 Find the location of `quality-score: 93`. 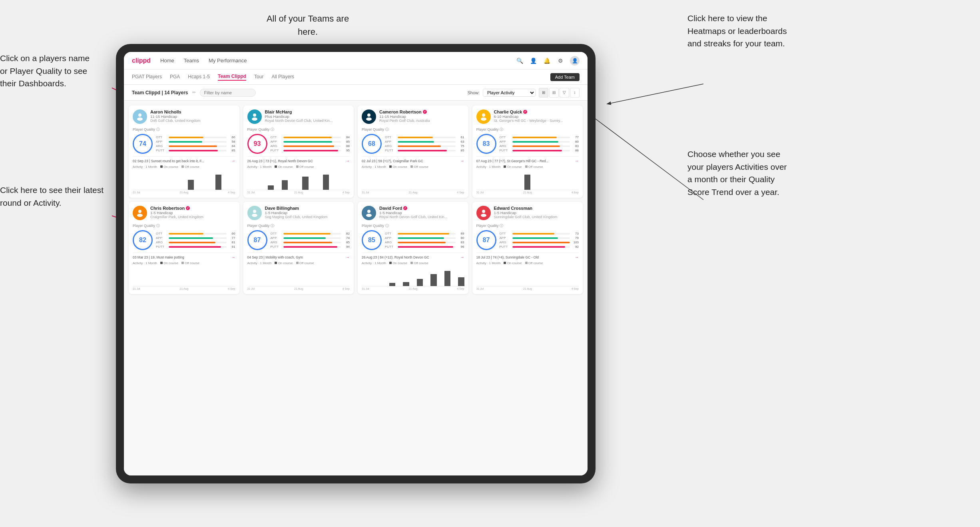

quality-score: 93 is located at coordinates (257, 144).